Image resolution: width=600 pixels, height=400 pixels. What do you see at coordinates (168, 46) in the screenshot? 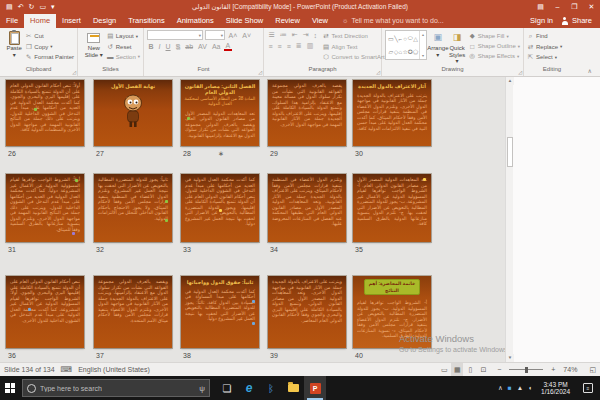
I see `underline-button: U` at bounding box center [168, 46].